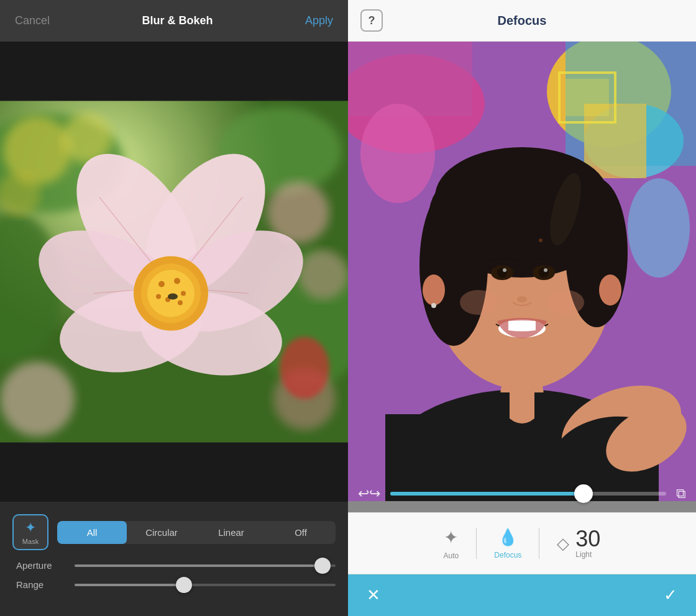 The image size is (696, 616). Describe the element at coordinates (176, 565) in the screenshot. I see `aperture-slider-row: Aperture` at that location.